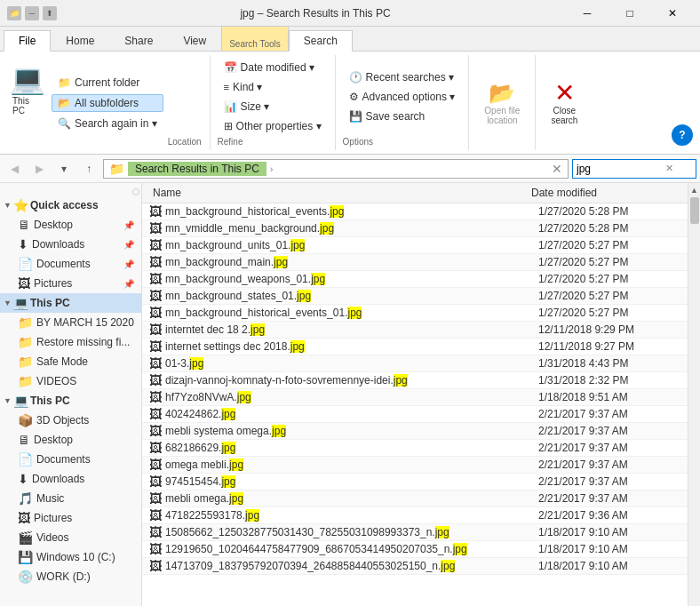 The height and width of the screenshot is (606, 700). I want to click on this-pc-nav-icon: 💻, so click(21, 303).